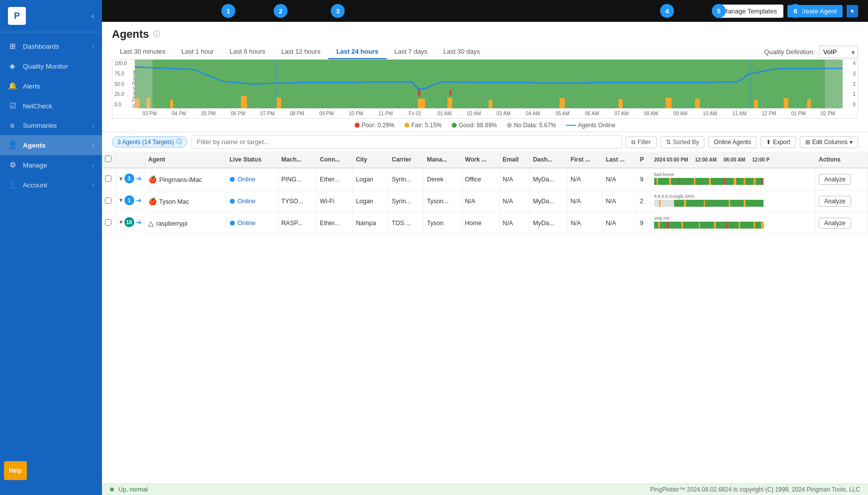  I want to click on sidebar-item-quality-monitor: ◈ Quality Monitor, so click(51, 66).